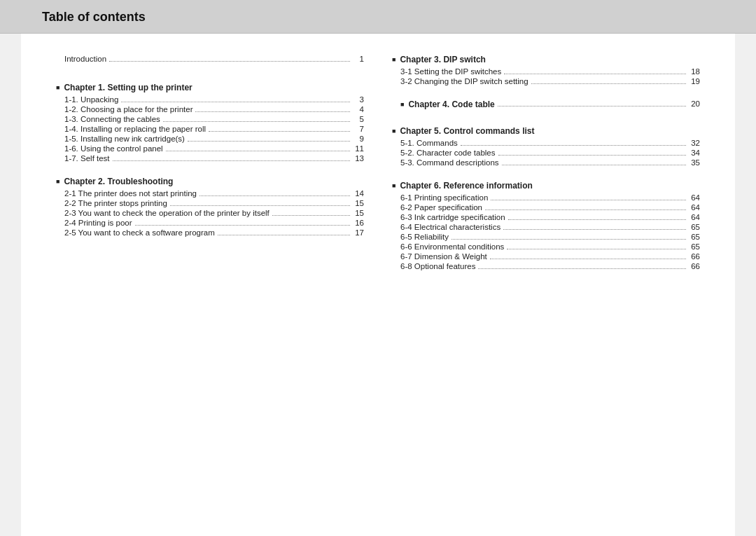  Describe the element at coordinates (453, 217) in the screenshot. I see `entry-label: 6-3 Ink cartridge specification` at that location.